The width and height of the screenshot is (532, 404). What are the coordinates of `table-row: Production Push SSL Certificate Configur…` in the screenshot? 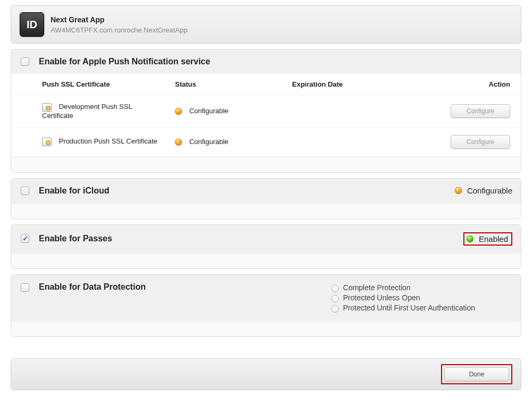 It's located at (266, 141).